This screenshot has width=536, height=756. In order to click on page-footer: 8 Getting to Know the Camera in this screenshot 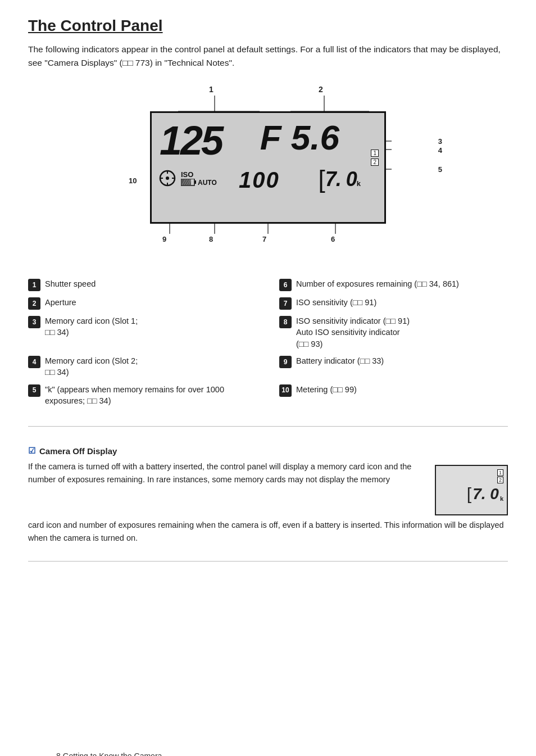, I will do `click(109, 754)`.